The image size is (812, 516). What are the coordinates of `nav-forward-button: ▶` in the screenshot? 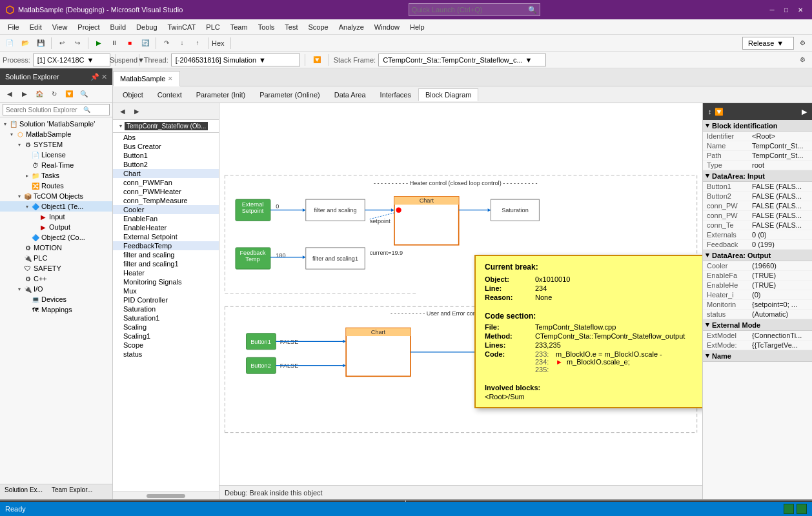 It's located at (137, 112).